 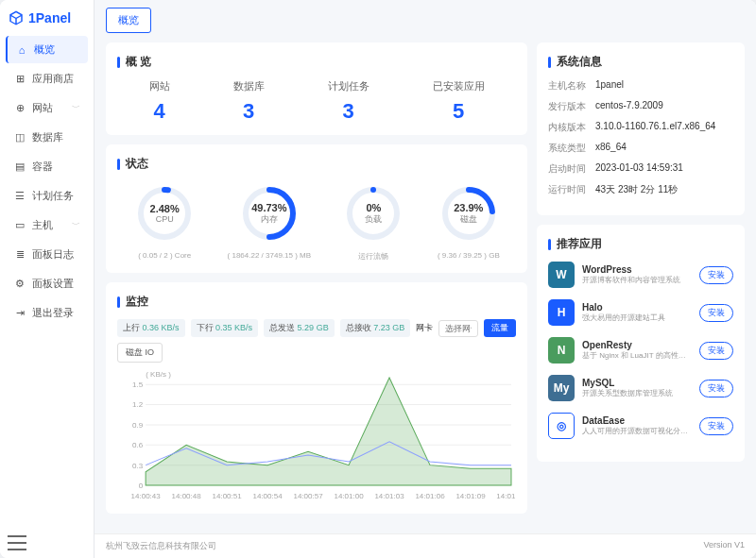 I want to click on app-icon: ◎, so click(x=561, y=426).